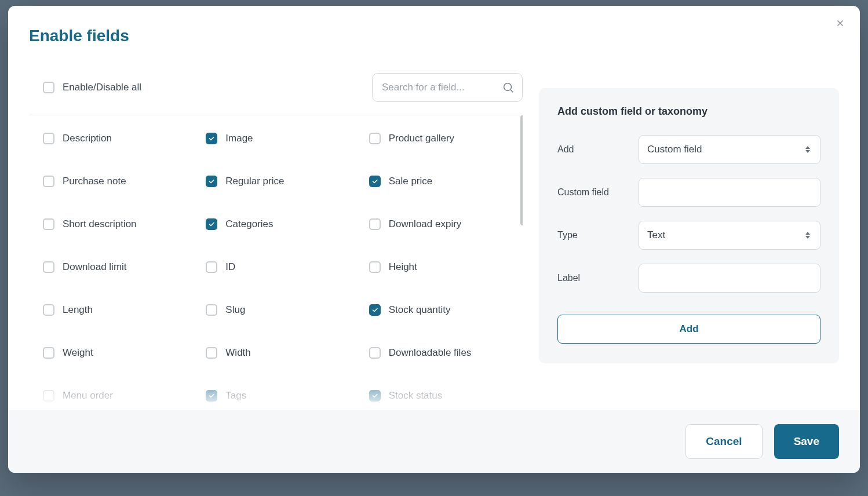 The width and height of the screenshot is (868, 496). I want to click on field-item: Weight, so click(119, 353).